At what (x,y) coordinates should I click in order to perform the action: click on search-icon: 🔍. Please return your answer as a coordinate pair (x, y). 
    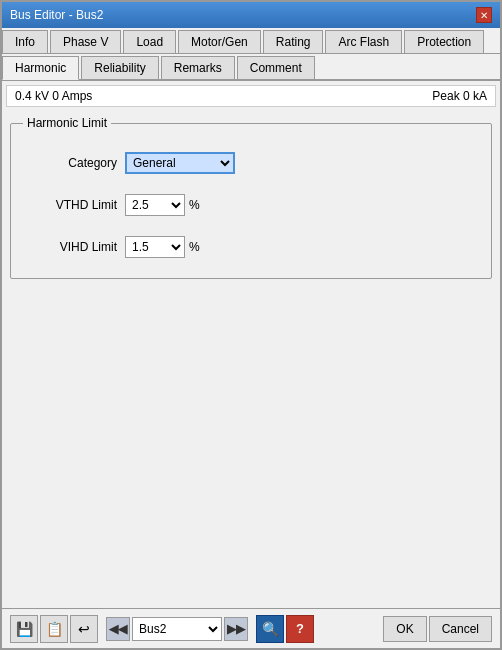
    Looking at the image, I should click on (270, 629).